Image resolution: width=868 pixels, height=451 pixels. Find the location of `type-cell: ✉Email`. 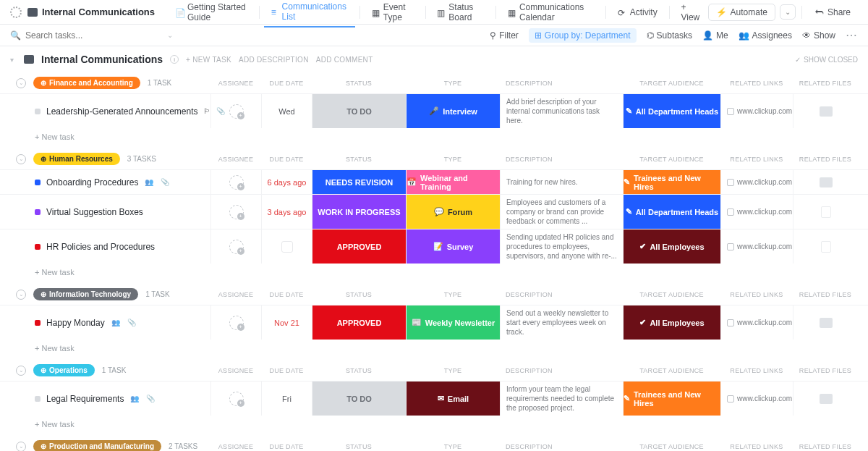

type-cell: ✉Email is located at coordinates (453, 398).